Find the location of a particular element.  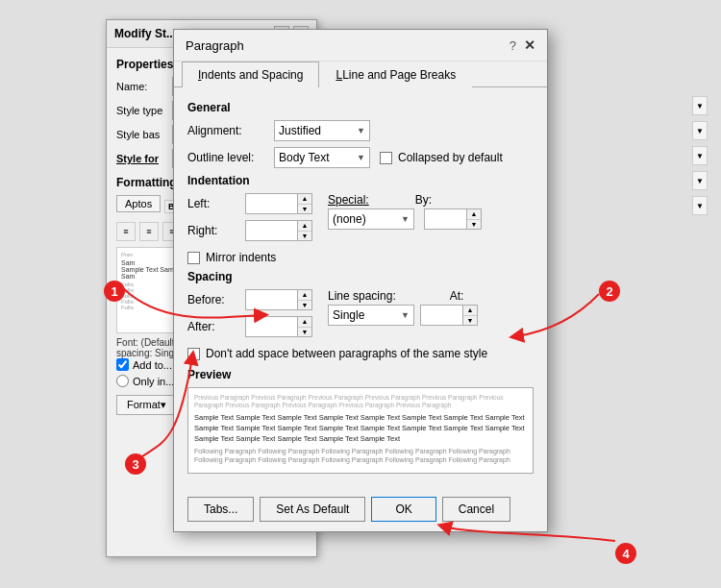

at-down-btn: ▼ is located at coordinates (470, 321).